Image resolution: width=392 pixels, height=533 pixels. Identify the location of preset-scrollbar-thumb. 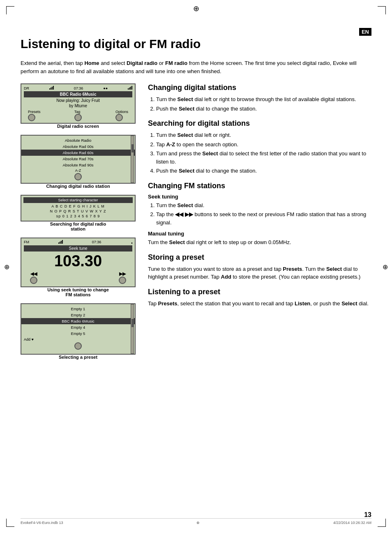
(133, 323).